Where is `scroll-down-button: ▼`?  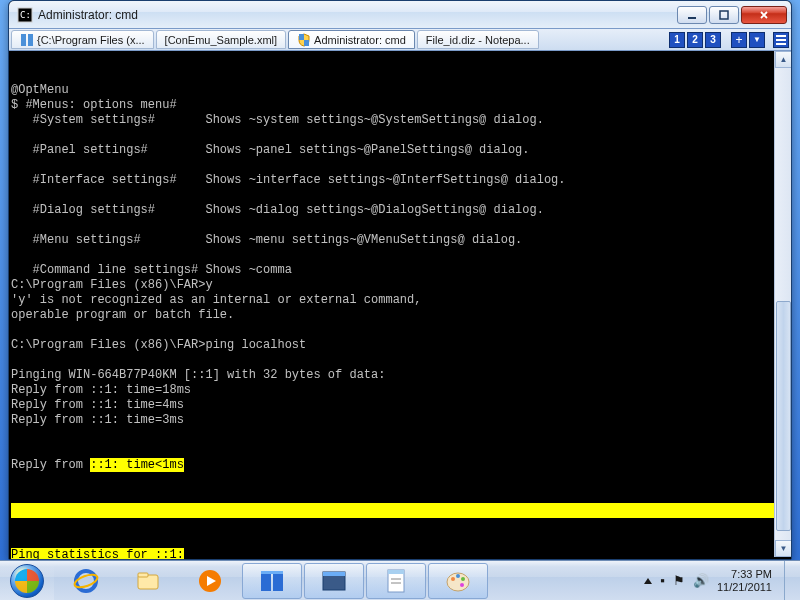
scroll-down-button: ▼ is located at coordinates (784, 548).